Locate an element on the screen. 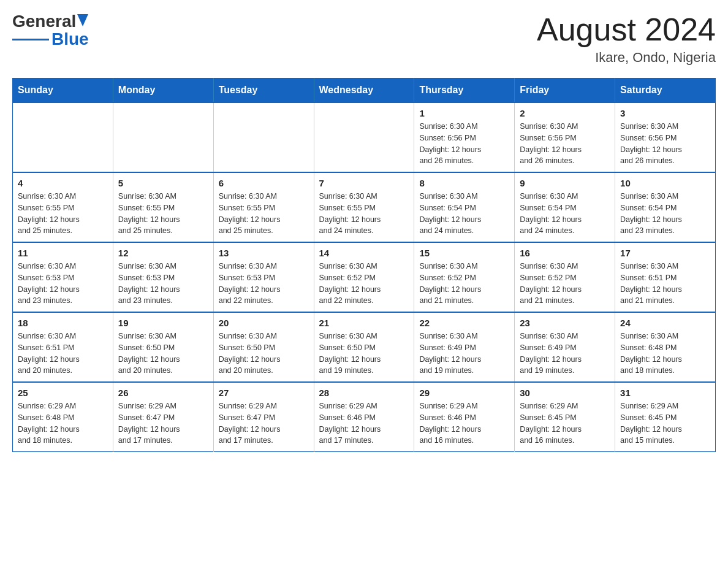  logo-blue: Blue is located at coordinates (70, 39).